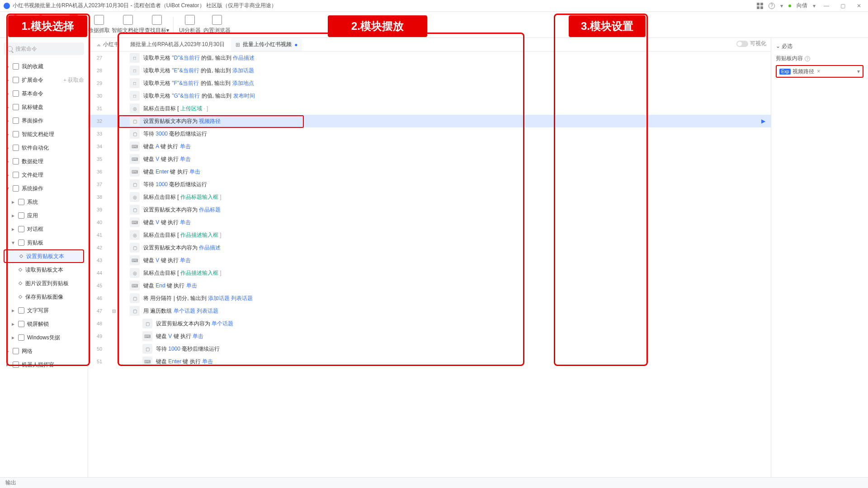  Describe the element at coordinates (16, 148) in the screenshot. I see `gear-icon` at that location.